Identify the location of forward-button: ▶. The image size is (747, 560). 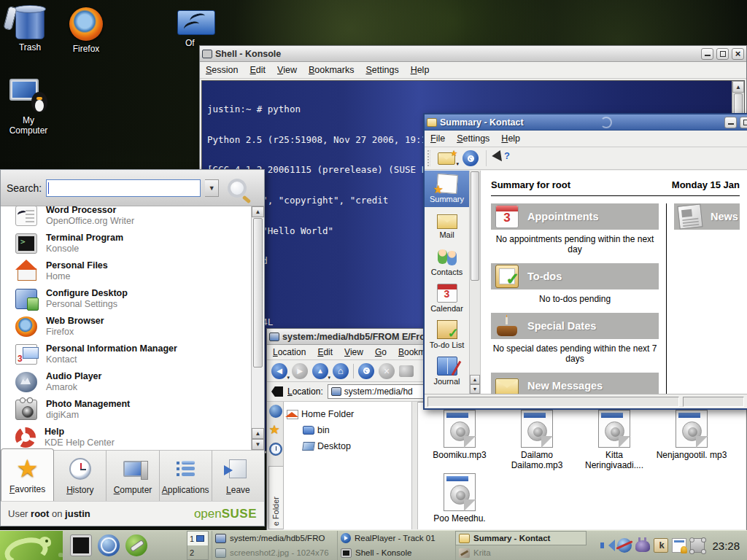
(300, 371).